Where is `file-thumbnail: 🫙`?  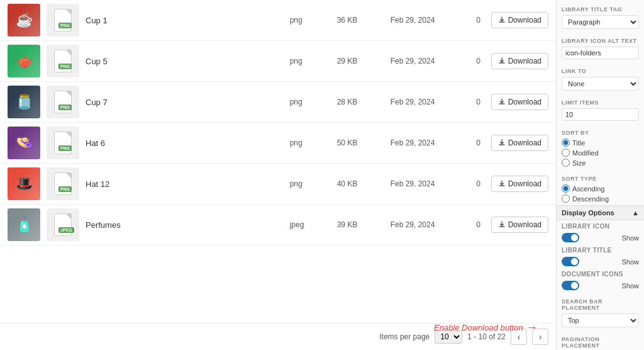 file-thumbnail: 🫙 is located at coordinates (24, 102).